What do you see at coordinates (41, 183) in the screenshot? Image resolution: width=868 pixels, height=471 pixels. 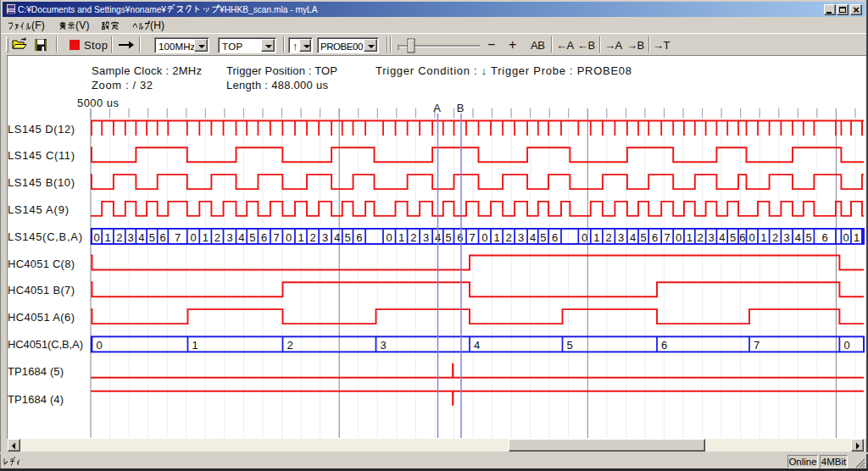 I see `svg-text: LS145 B(10)` at bounding box center [41, 183].